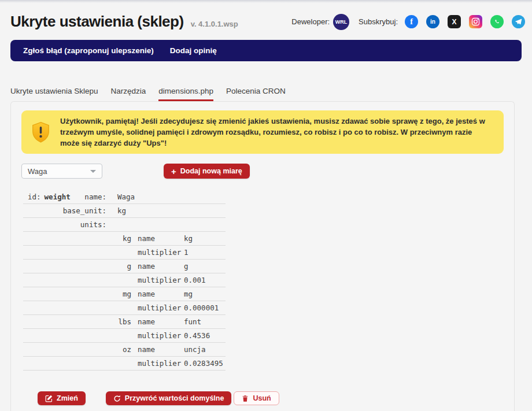 The width and height of the screenshot is (532, 411). I want to click on unit-multiplier-value: 0.000001, so click(205, 308).